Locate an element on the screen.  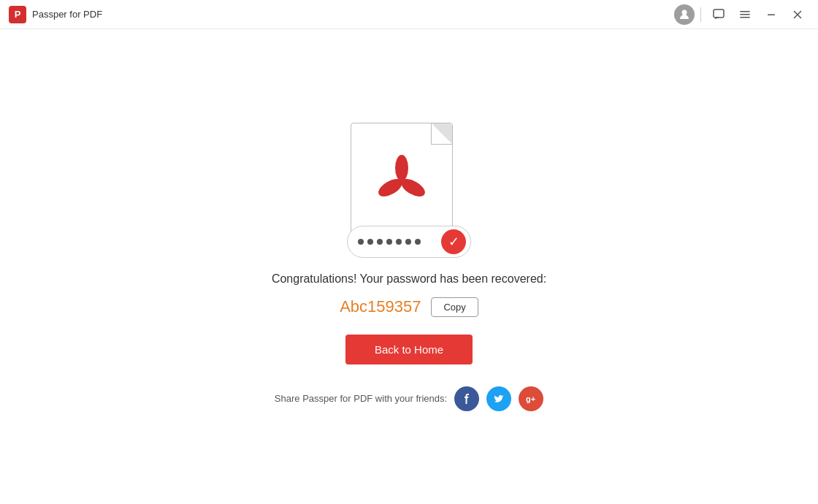
acrobat-logo-icon is located at coordinates (402, 181).